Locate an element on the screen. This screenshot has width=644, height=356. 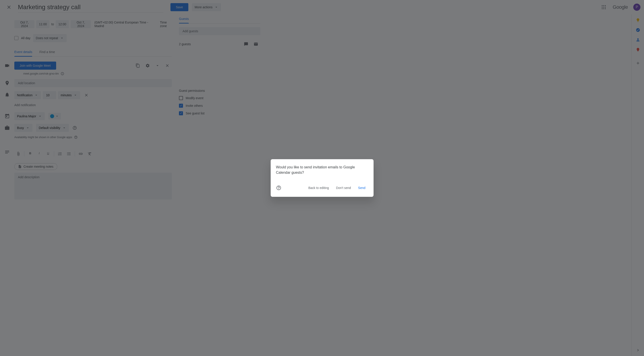
back-to-editing-button: Back to editing is located at coordinates (318, 188).